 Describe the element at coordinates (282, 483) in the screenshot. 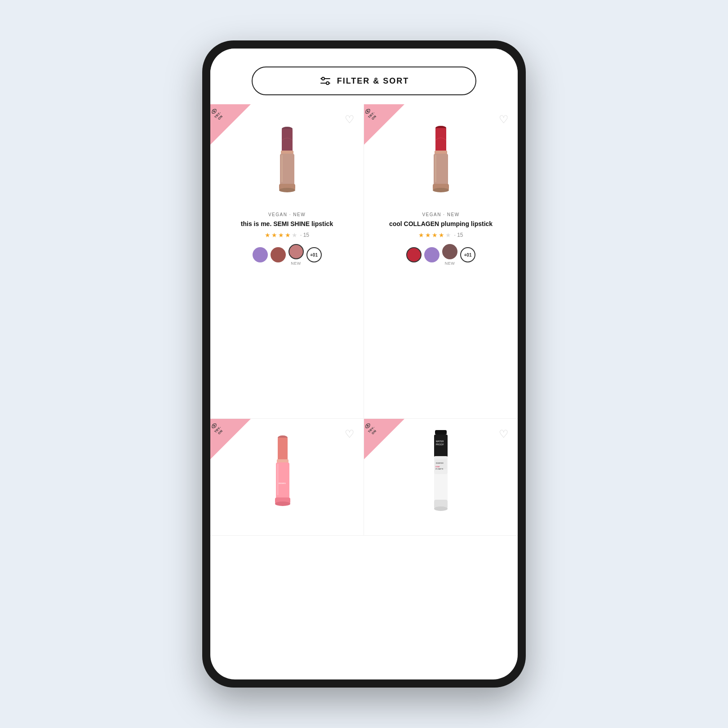

I see `svg-text: esses` at that location.